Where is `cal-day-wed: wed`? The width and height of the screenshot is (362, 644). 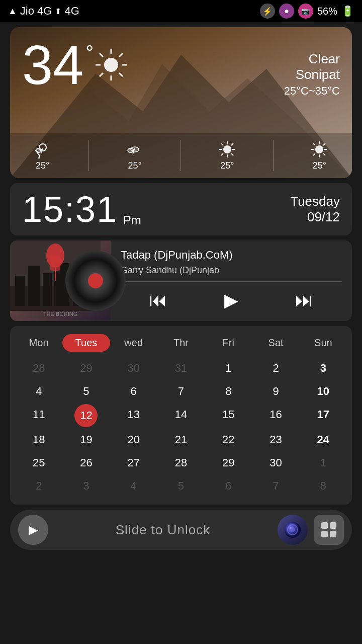
cal-day-wed: wed is located at coordinates (134, 343).